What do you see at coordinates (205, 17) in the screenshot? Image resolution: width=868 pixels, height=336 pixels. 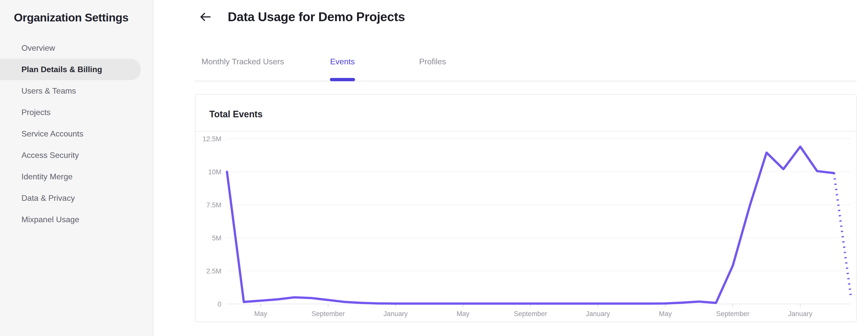 I see `back-button` at bounding box center [205, 17].